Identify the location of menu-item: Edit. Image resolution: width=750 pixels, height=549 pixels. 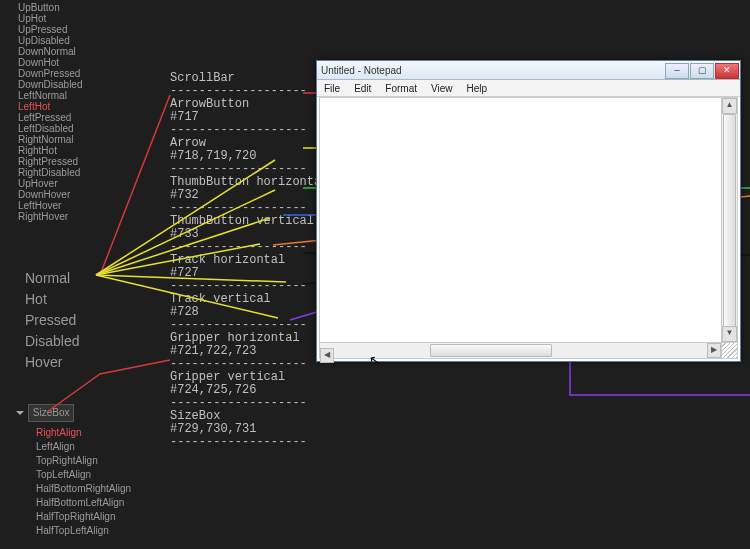
(362, 88).